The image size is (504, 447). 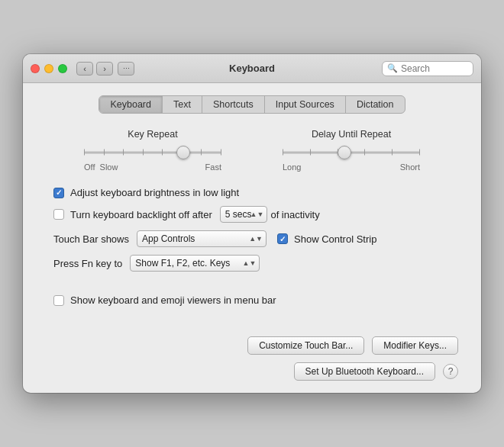 What do you see at coordinates (252, 346) in the screenshot?
I see `buttons-row-1: Customize Touch Bar... Modifier Keys...` at bounding box center [252, 346].